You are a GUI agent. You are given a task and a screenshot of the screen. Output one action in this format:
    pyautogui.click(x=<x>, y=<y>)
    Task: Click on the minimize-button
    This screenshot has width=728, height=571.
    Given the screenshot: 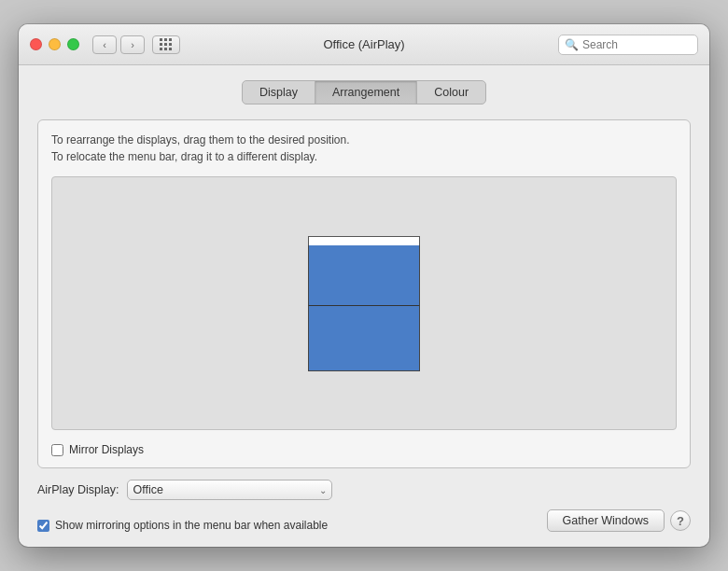 What is the action you would take?
    pyautogui.click(x=54, y=45)
    